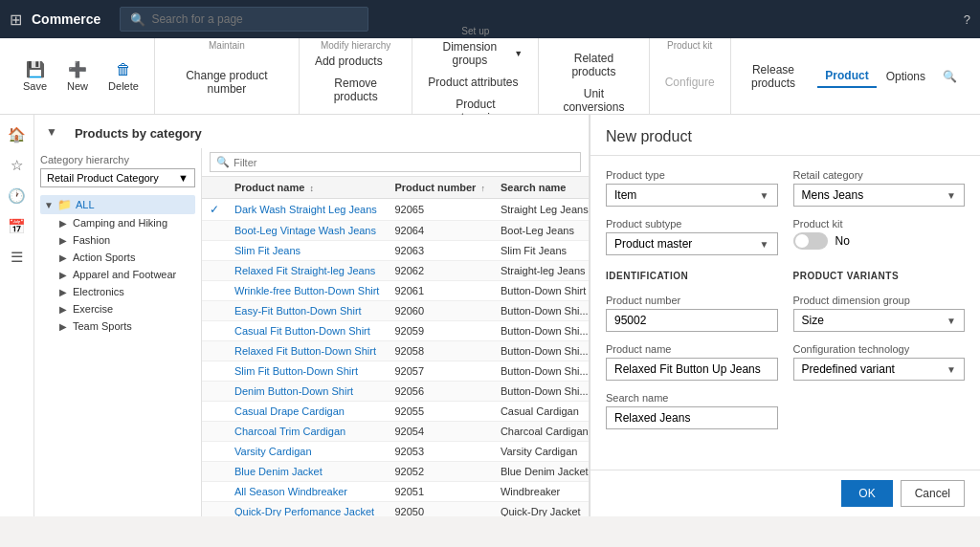 This screenshot has height=547, width=980. Describe the element at coordinates (123, 77) in the screenshot. I see `delete-button: 🗑 Delete` at that location.